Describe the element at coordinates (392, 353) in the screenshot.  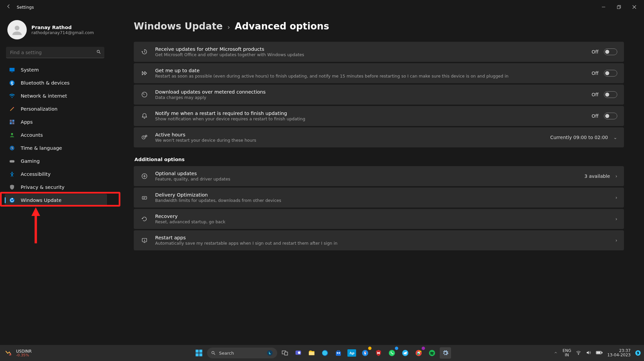
I see `taskbar-app-whatsapp` at that location.